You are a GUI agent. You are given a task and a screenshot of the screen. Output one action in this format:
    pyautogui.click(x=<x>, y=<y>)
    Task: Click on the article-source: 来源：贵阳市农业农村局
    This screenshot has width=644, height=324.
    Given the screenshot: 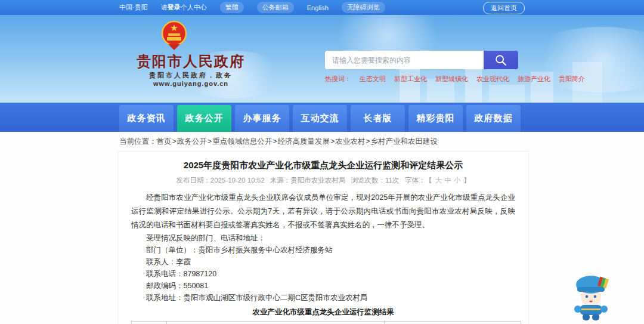 What is the action you would take?
    pyautogui.click(x=308, y=180)
    